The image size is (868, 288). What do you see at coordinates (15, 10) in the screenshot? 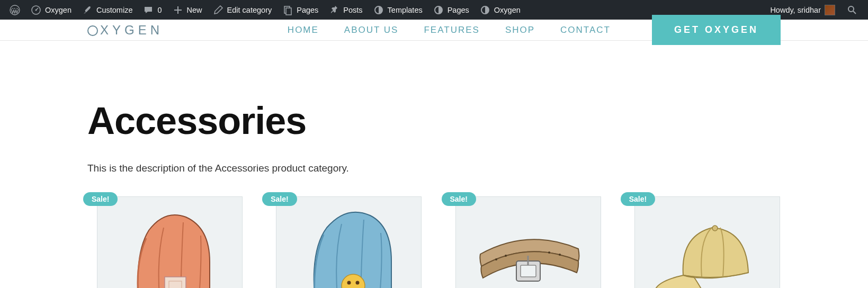
I see `wp-logo-menu` at bounding box center [15, 10].